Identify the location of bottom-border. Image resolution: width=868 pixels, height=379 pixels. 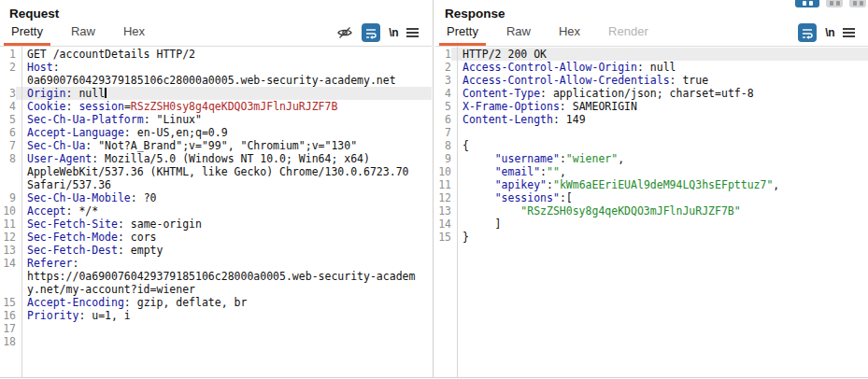
(434, 377).